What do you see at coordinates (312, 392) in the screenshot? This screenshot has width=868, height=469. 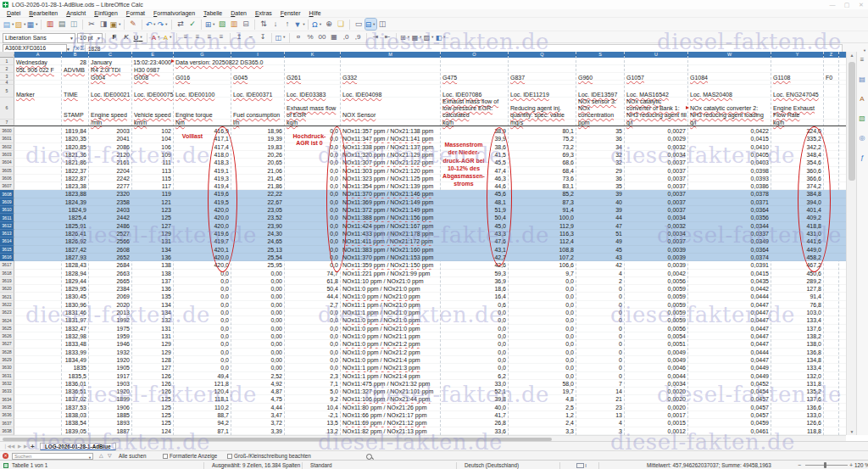 I see `cell-K3633: 5,0` at bounding box center [312, 392].